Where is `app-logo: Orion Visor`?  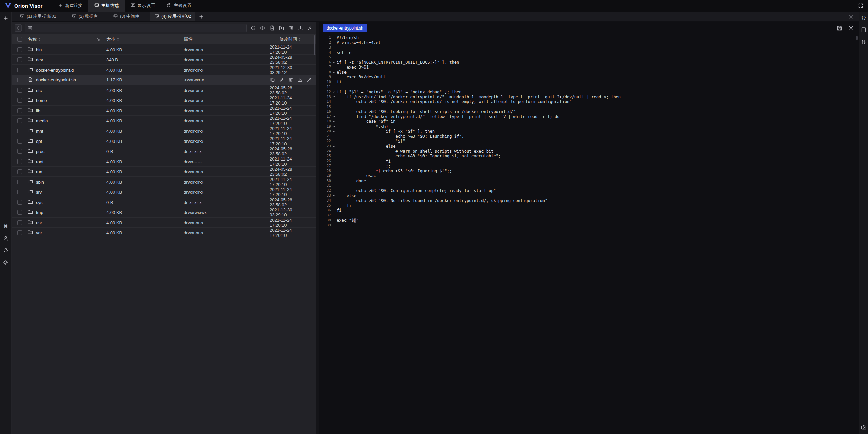 app-logo: Orion Visor is located at coordinates (25, 6).